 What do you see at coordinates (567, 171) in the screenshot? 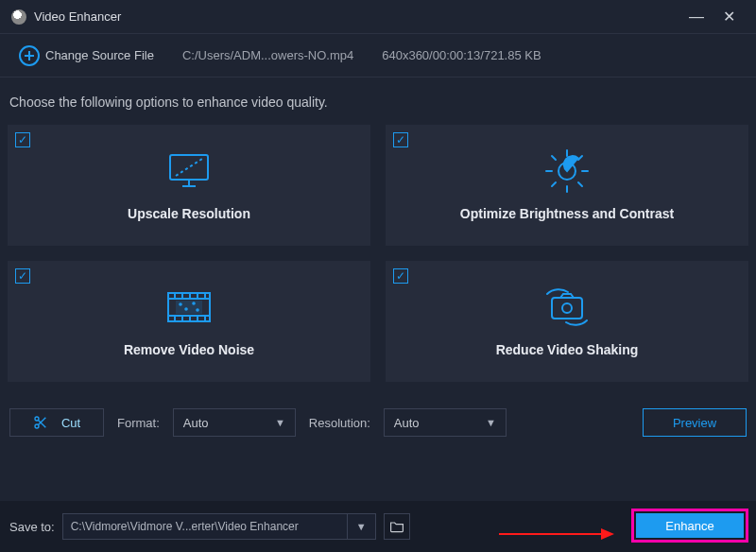
I see `sun-icon` at bounding box center [567, 171].